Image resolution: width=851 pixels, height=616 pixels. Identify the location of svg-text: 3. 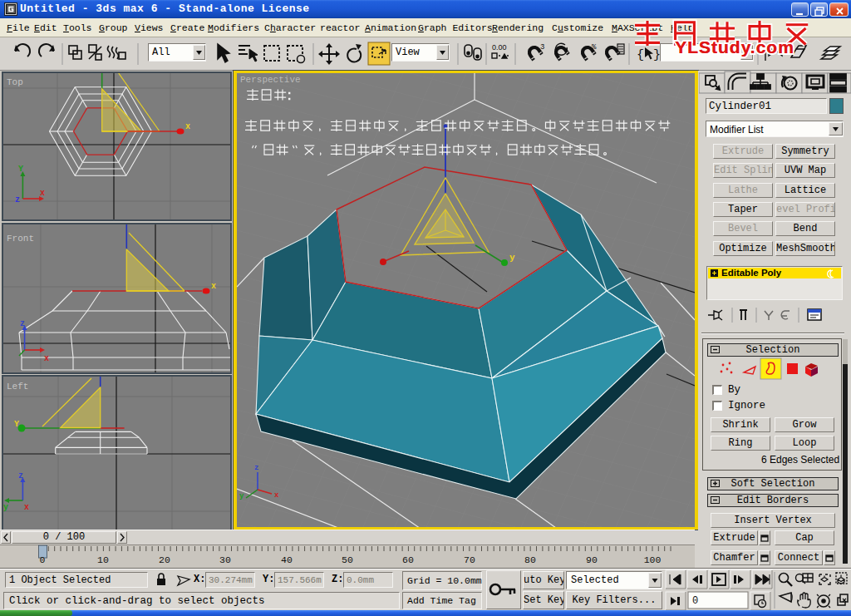
(542, 47).